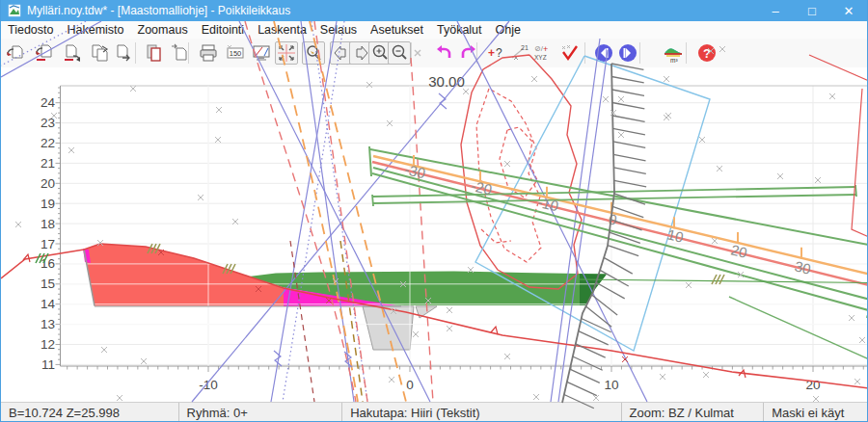 This screenshot has width=868, height=422. I want to click on read-file-2-icon, so click(44, 53).